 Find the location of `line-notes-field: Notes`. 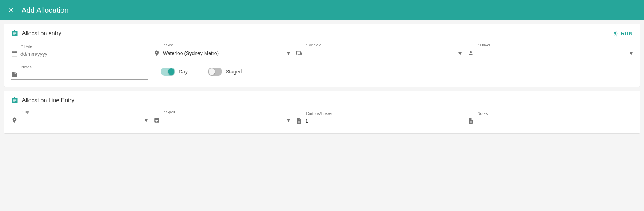

line-notes-field: Notes is located at coordinates (550, 119).